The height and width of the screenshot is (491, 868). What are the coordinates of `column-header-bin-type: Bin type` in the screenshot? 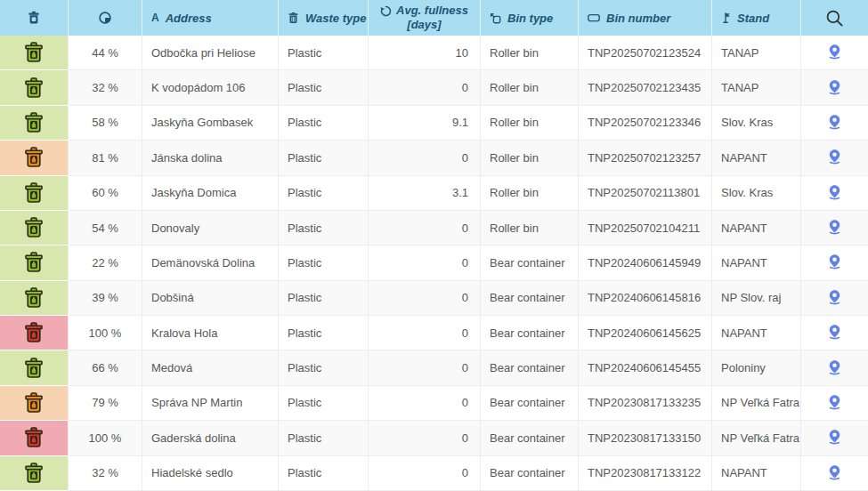 It's located at (530, 18).